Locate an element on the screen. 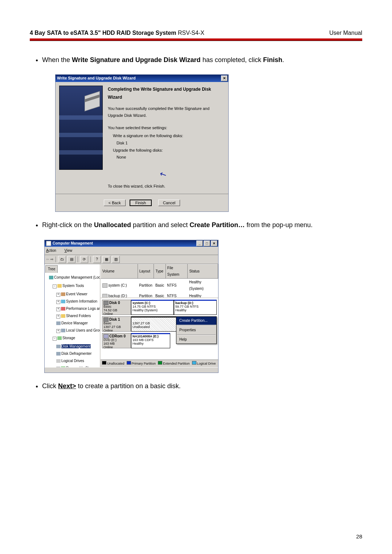 Image resolution: width=392 pixels, height=554 pixels. nav-tree: Tree Computer Management (Local) -System… is located at coordinates (73, 316).